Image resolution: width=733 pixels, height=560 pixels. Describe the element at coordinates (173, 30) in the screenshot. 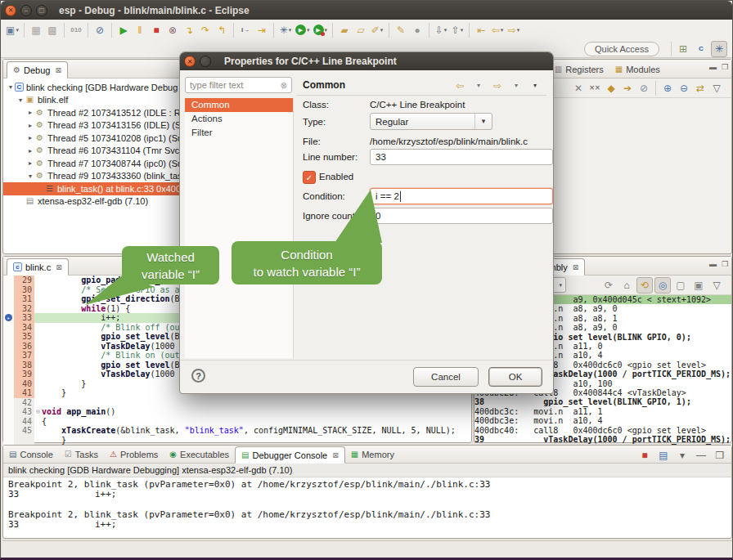

I see `disconnect-icon: ⊗` at that location.